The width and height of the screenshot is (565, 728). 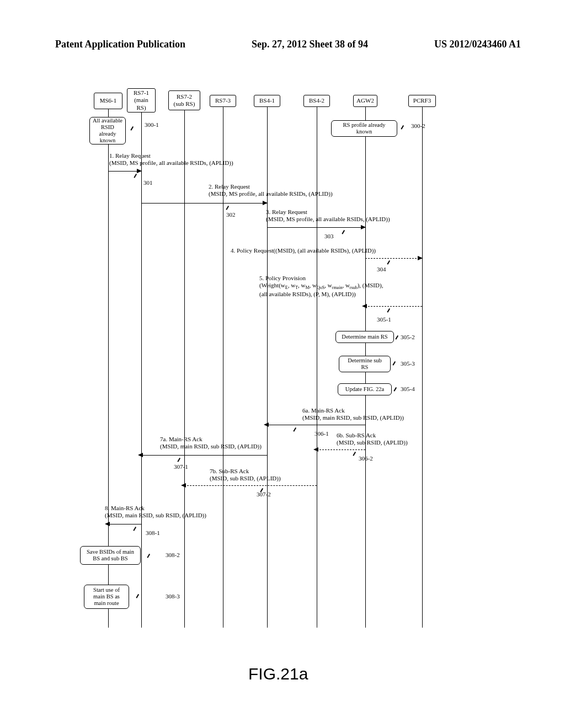 I want to click on ref-301: 301, so click(x=148, y=183).